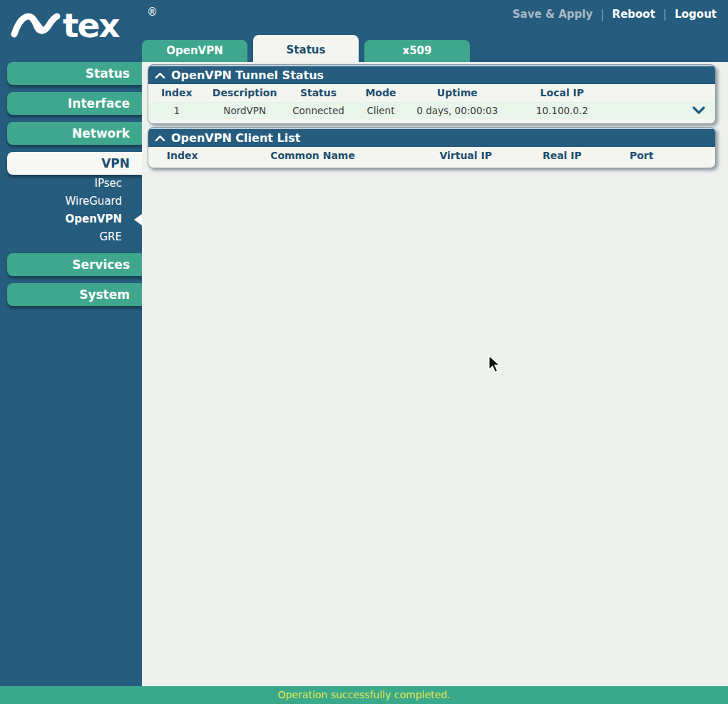 This screenshot has width=728, height=704. What do you see at coordinates (74, 163) in the screenshot?
I see `sidebar-item-vpn: VPN` at bounding box center [74, 163].